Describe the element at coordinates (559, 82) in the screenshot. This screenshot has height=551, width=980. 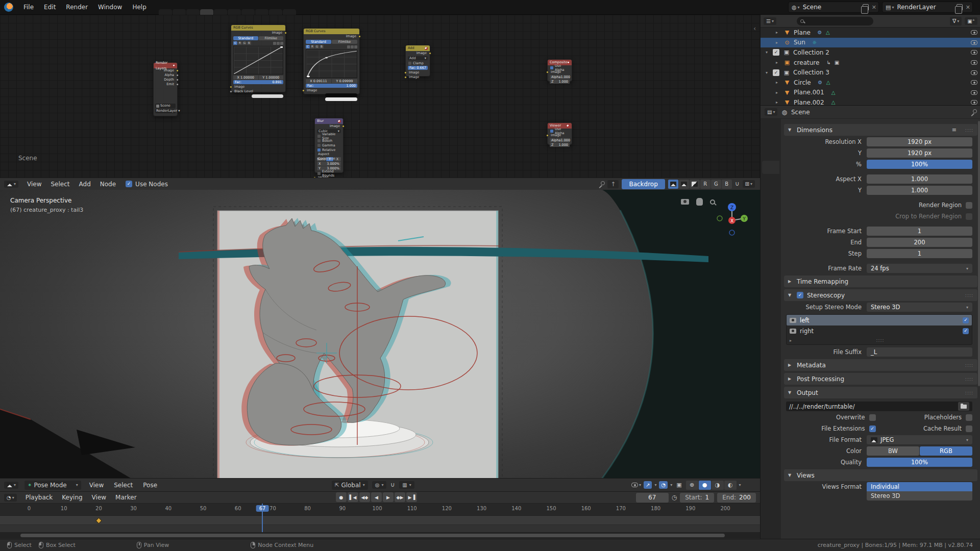
I see `z-value: Z1.000` at that location.